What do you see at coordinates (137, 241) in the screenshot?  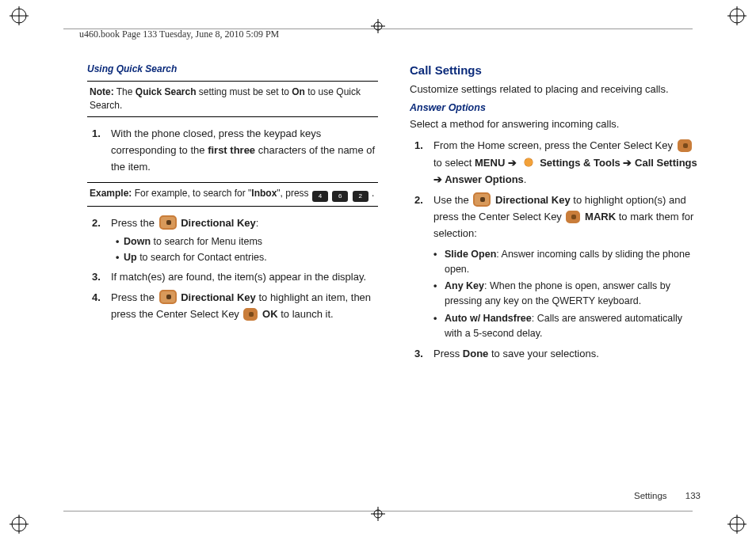 I see `sub-text: Down` at bounding box center [137, 241].